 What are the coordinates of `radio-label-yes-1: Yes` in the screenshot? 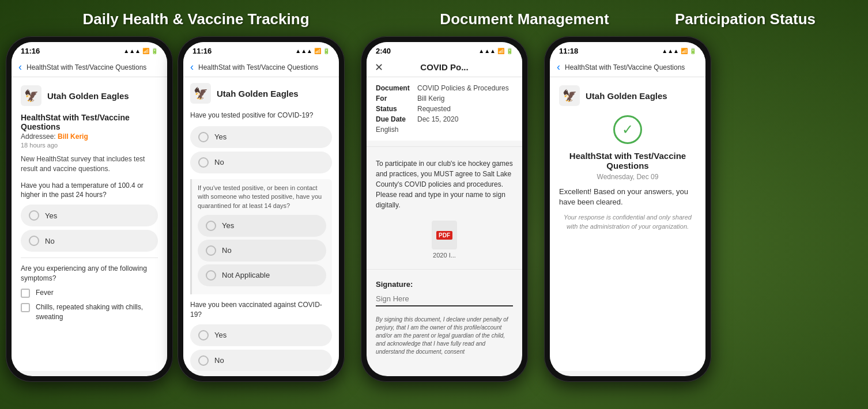 It's located at (51, 215).